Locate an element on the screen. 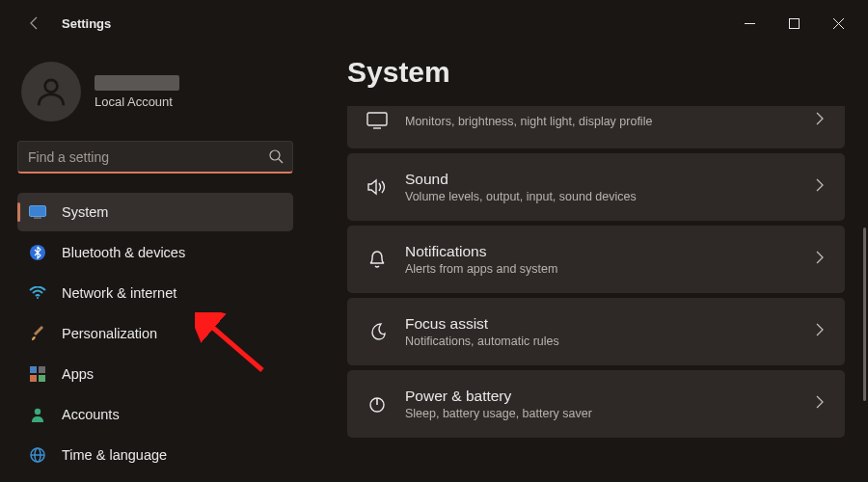 The height and width of the screenshot is (482, 868). card-focus-assist: Focus assist Notifications, automatic ru… is located at coordinates (596, 332).